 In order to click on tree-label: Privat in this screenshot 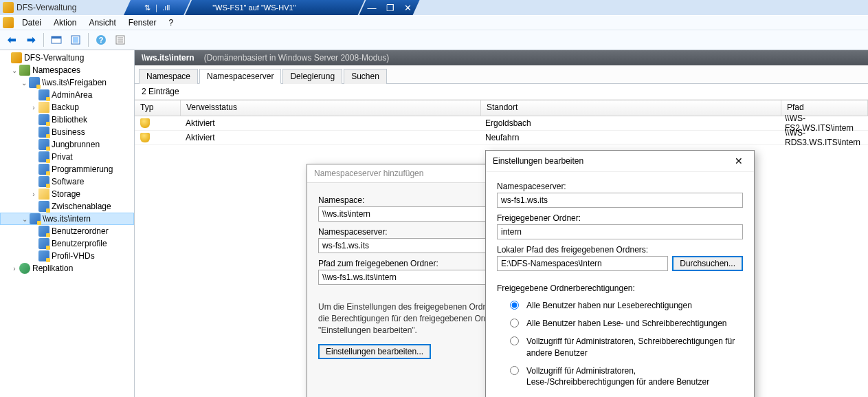, I will do `click(62, 157)`.